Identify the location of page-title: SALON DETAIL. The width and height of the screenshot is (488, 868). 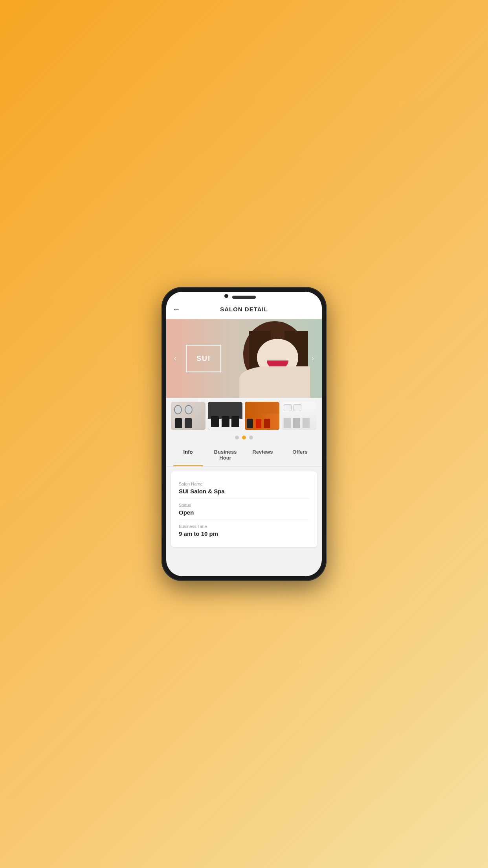
(244, 309).